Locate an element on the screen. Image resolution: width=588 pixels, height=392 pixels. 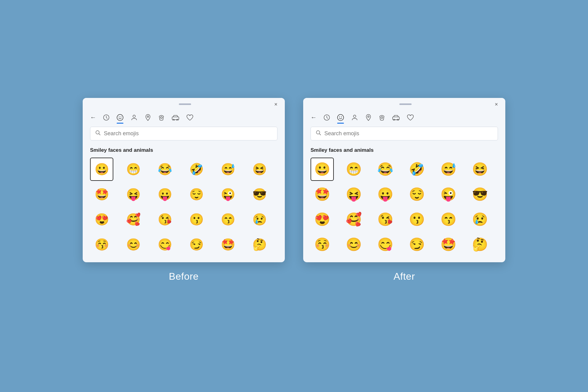
titlebar-center is located at coordinates (185, 104).